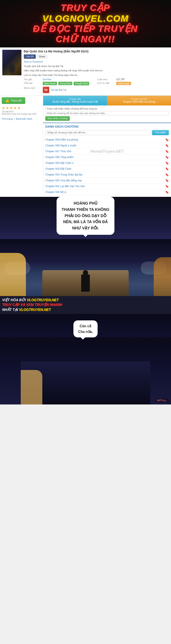 The height and width of the screenshot is (644, 171). Describe the element at coordinates (96, 62) in the screenshot. I see `save-to-facebook-link: Save to Facebook` at that location.